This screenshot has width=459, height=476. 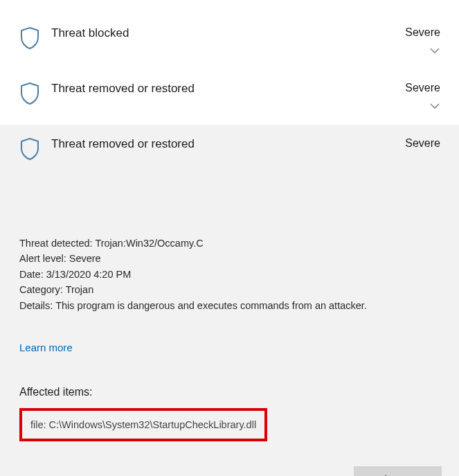 I want to click on threat-main: Threat blocked Severe, so click(x=246, y=33).